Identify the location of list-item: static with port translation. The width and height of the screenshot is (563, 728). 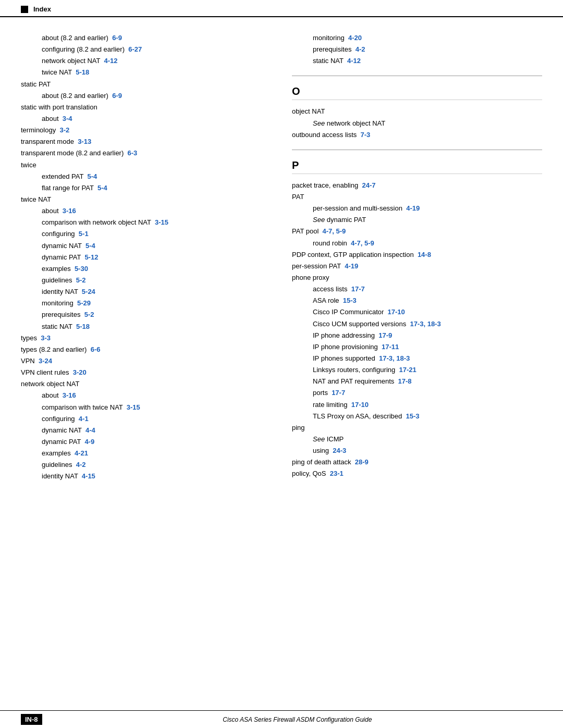
(146, 107).